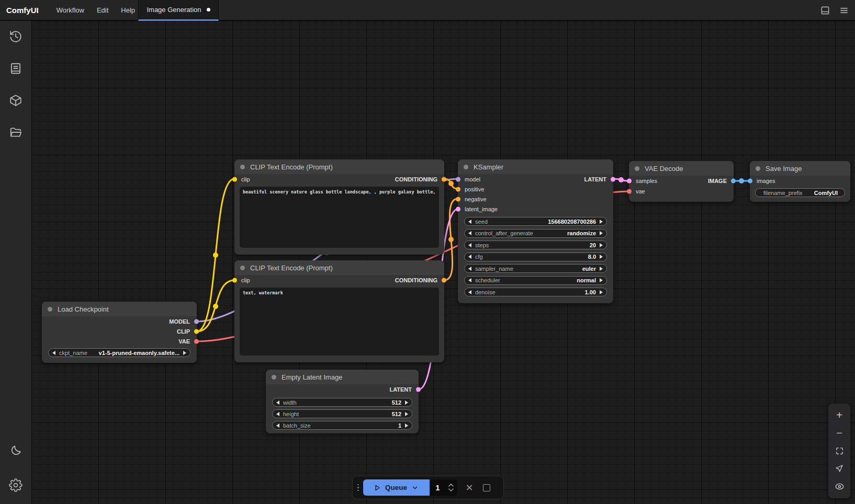 The width and height of the screenshot is (855, 504). Describe the element at coordinates (839, 433) in the screenshot. I see `zoom-out-icon: −` at that location.